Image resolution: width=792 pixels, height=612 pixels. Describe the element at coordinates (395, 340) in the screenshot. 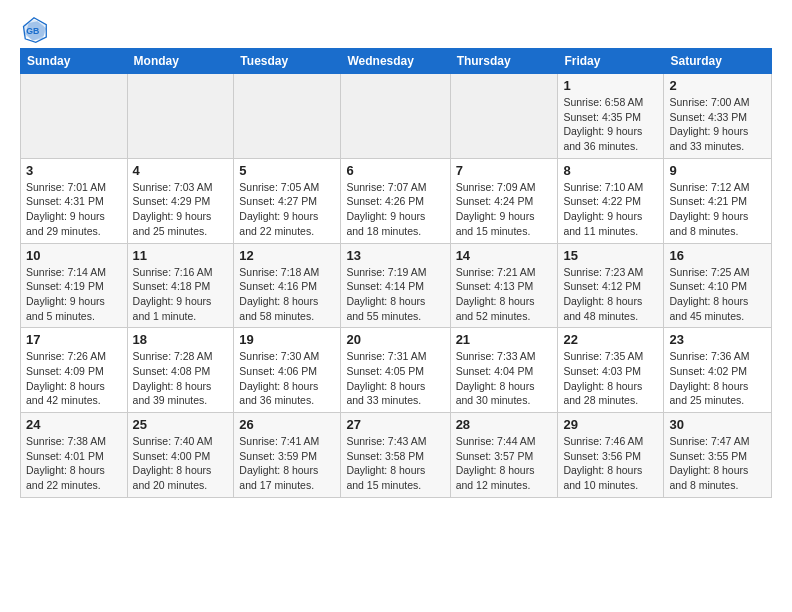

I see `day-number: 20` at that location.